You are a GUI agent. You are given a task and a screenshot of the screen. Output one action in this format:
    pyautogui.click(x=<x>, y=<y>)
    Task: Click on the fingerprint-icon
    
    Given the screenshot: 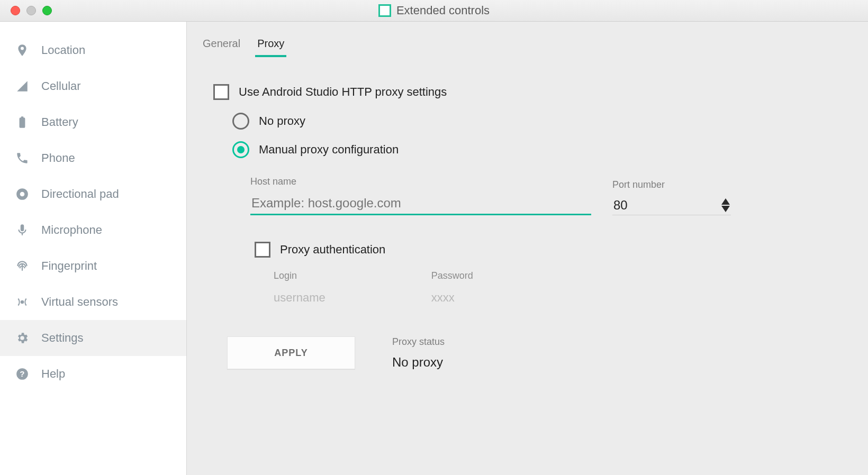 What is the action you would take?
    pyautogui.click(x=22, y=266)
    